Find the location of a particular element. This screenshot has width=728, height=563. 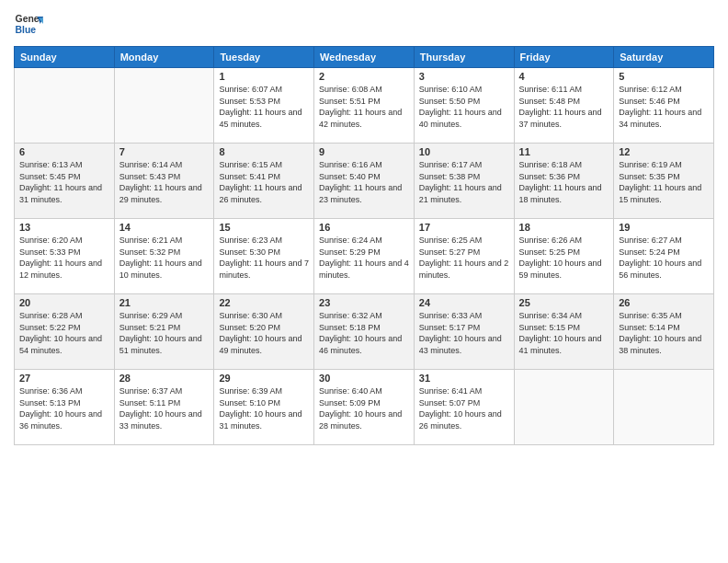

day-info: Sunrise: 6:25 AMSunset: 5:27 PMDaylight:… is located at coordinates (464, 258).